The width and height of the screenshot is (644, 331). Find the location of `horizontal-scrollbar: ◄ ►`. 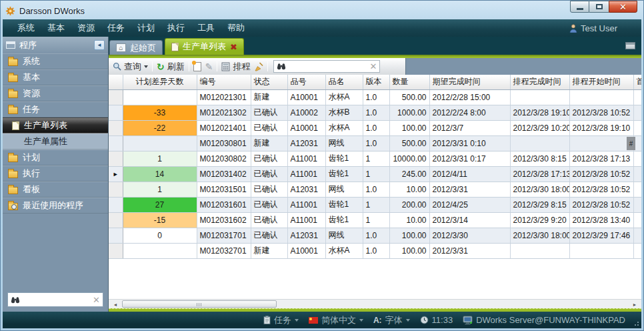

horizontal-scrollbar: ◄ ► is located at coordinates (375, 304).